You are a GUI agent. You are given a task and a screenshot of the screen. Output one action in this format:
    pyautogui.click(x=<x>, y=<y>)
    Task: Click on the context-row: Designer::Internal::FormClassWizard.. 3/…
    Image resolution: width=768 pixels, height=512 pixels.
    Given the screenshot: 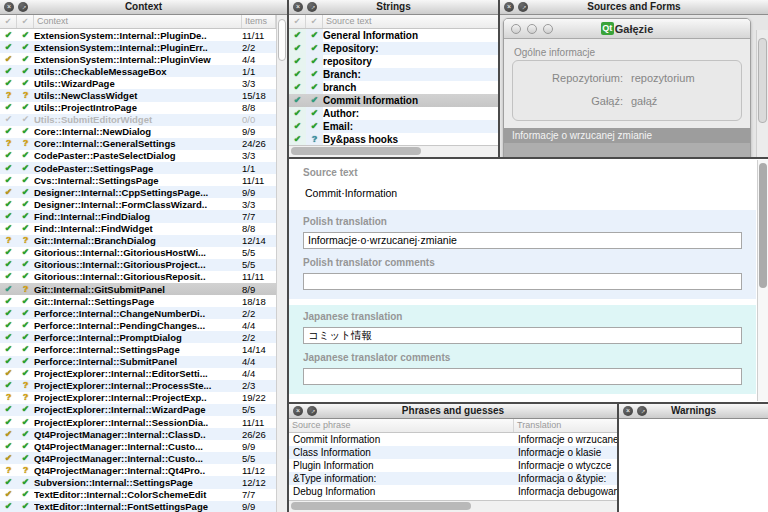 What is the action you would take?
    pyautogui.click(x=138, y=204)
    